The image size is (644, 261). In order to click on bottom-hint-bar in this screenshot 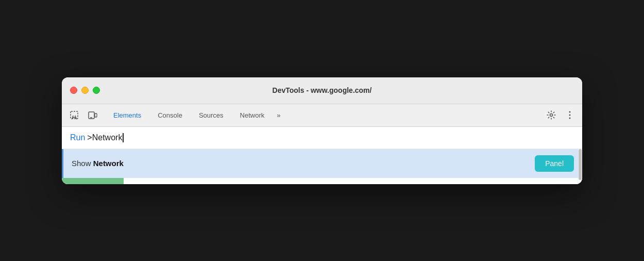, I will do `click(322, 181)`.